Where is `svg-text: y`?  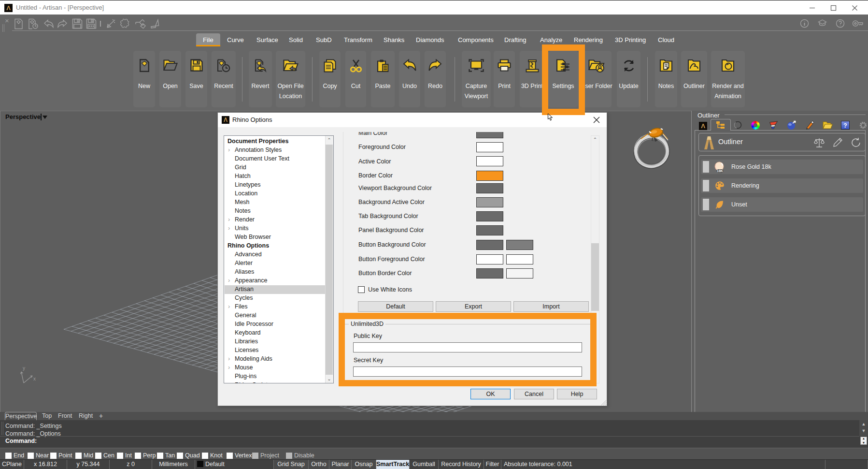
svg-text: y is located at coordinates (24, 368).